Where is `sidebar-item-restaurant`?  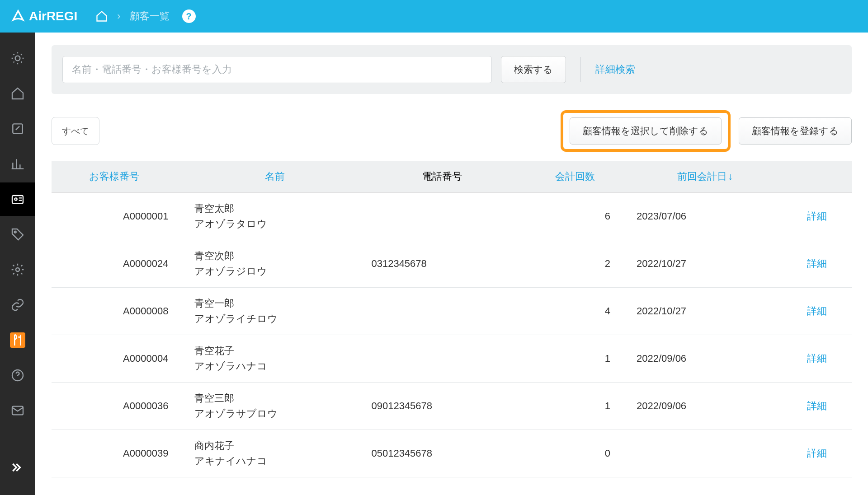 sidebar-item-restaurant is located at coordinates (18, 340).